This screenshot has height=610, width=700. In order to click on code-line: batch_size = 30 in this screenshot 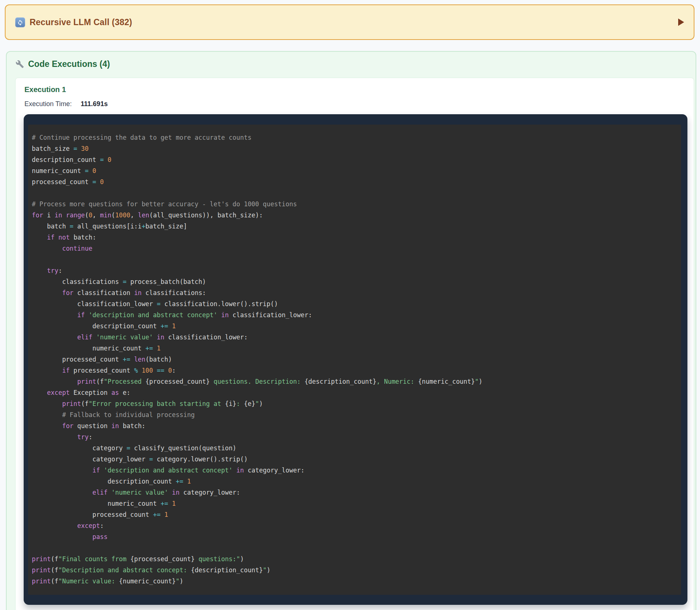, I will do `click(357, 149)`.